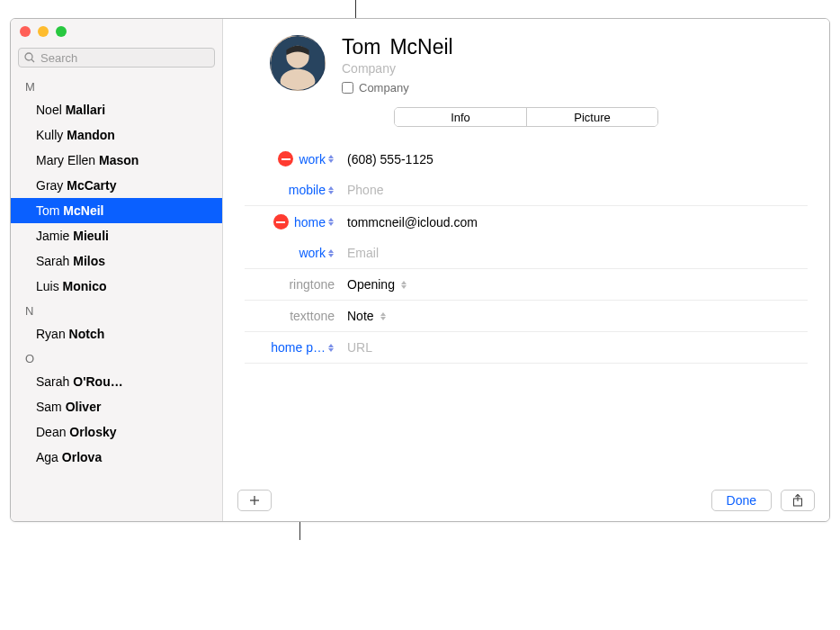 The height and width of the screenshot is (630, 840). What do you see at coordinates (117, 135) in the screenshot?
I see `contact-item: Kully Mandon` at bounding box center [117, 135].